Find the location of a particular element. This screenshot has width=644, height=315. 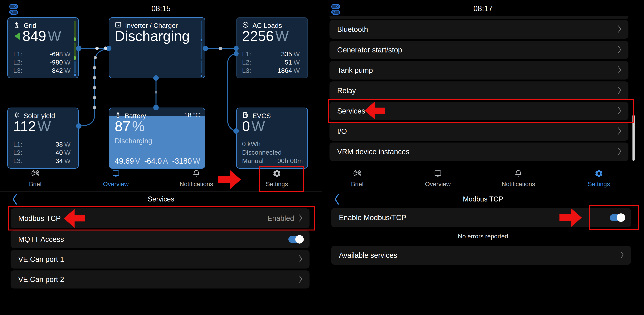

row-label: MQTT Access is located at coordinates (41, 240).